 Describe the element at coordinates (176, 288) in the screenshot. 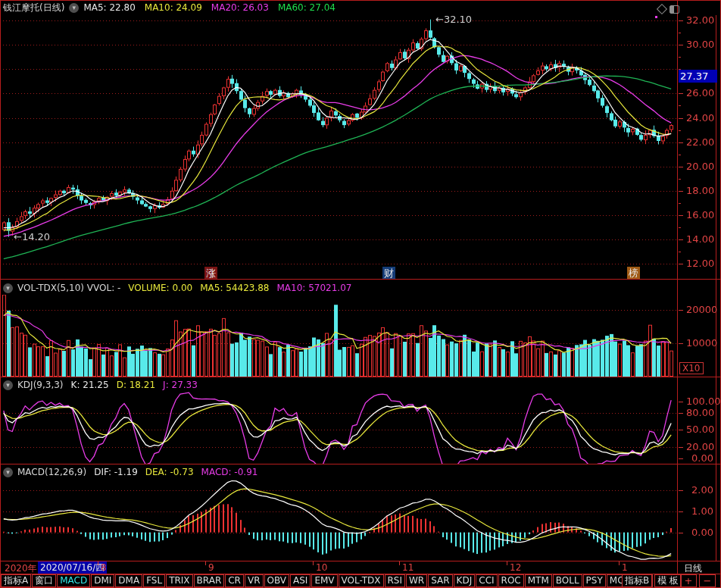

I see `volume-pane-header: VOL-TDX(5,10) VVOL: -VOLUME: 0.00MA5: 54…` at that location.